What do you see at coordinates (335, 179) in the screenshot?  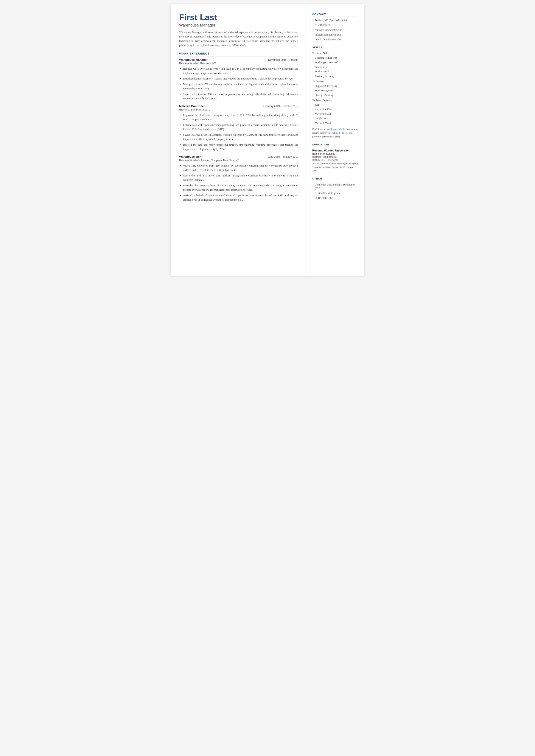 I see `other-title: OTHER` at bounding box center [335, 179].